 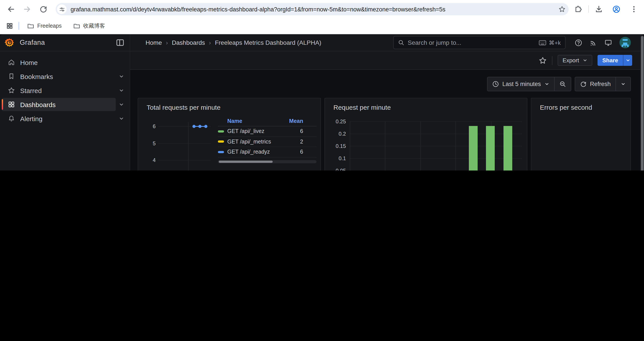 What do you see at coordinates (616, 9) in the screenshot?
I see `profile-button` at bounding box center [616, 9].